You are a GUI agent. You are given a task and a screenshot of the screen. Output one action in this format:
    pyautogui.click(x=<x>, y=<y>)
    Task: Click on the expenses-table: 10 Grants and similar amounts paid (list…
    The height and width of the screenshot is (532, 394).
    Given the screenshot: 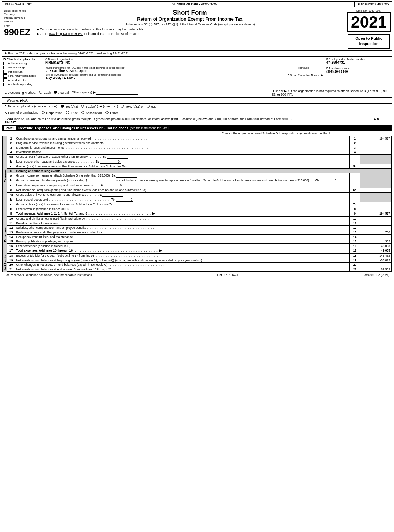 What is the action you would take?
    pyautogui.click(x=200, y=234)
    